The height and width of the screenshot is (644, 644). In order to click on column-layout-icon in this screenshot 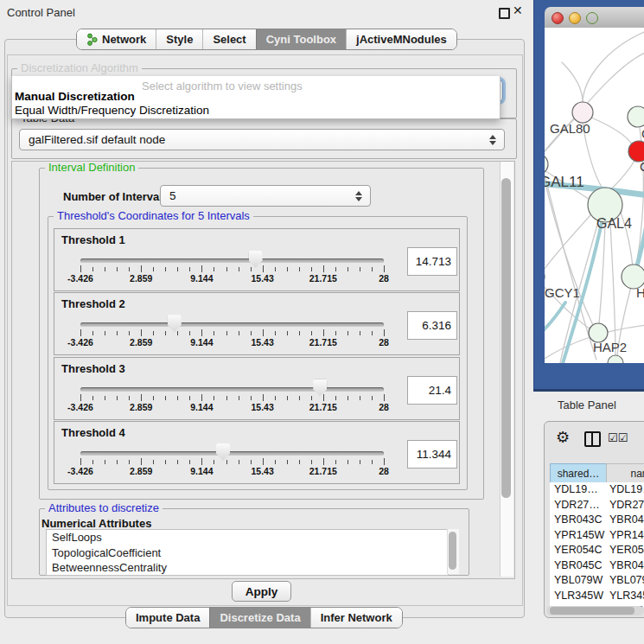, I will do `click(593, 439)`.